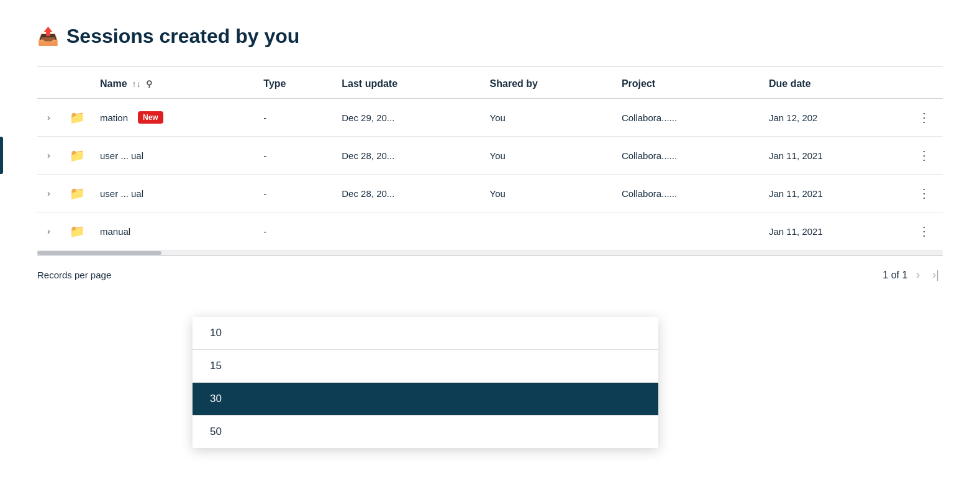  I want to click on th-project: Project, so click(688, 83).